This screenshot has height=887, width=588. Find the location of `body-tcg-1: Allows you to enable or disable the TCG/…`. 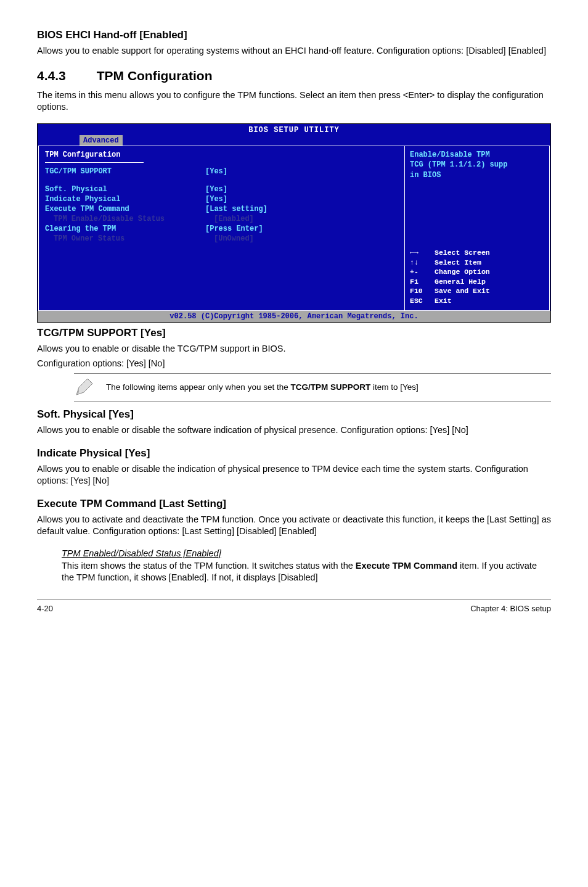

body-tcg-1: Allows you to enable or disable the TCG/… is located at coordinates (294, 349).